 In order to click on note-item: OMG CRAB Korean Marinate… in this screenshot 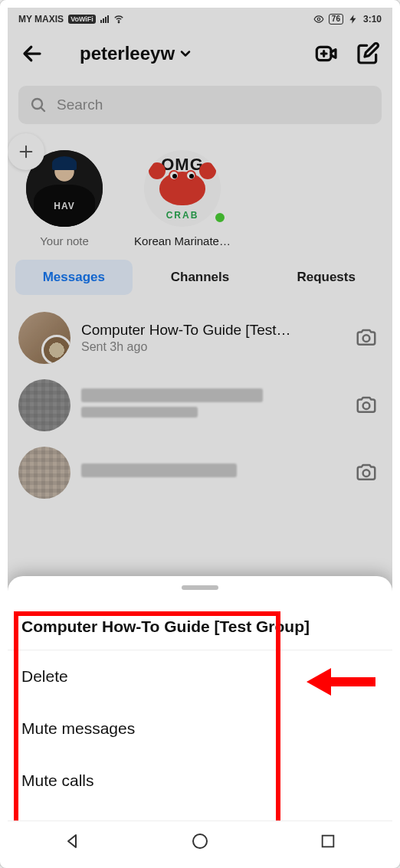, I will do `click(182, 199)`.